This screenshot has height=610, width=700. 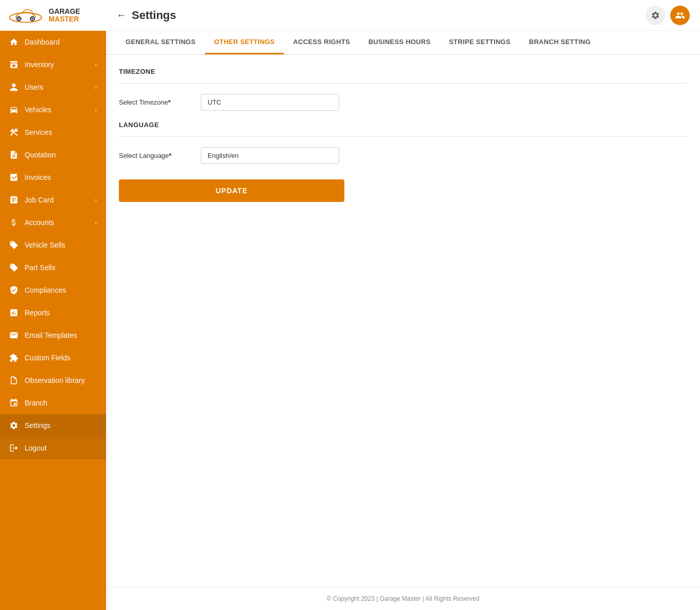 What do you see at coordinates (53, 448) in the screenshot?
I see `sidebar-item-logout: Logout` at bounding box center [53, 448].